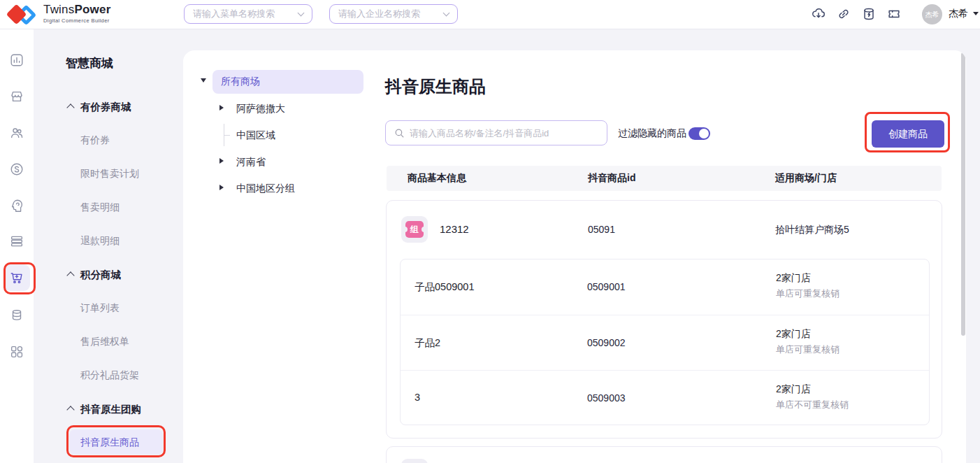 The image size is (980, 463). What do you see at coordinates (110, 410) in the screenshot?
I see `sidebar-section-label: 抖音原生团购` at bounding box center [110, 410].